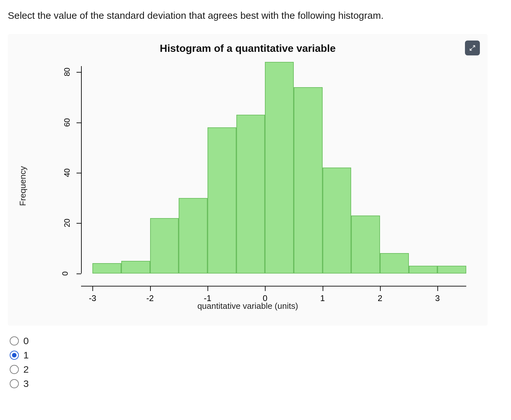 The height and width of the screenshot is (420, 511). Describe the element at coordinates (256, 355) in the screenshot. I see `answer-option: 1` at that location.